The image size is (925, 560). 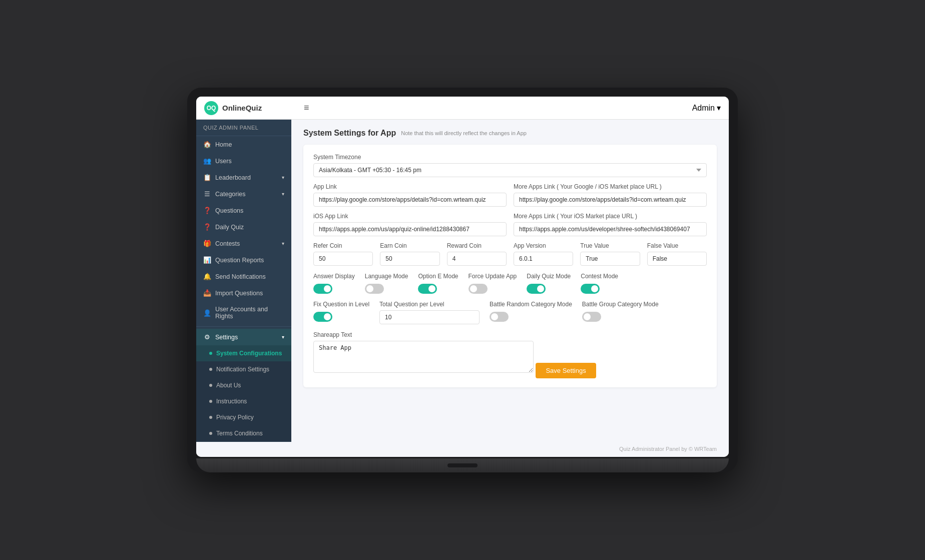 What do you see at coordinates (334, 276) in the screenshot?
I see `answer-display-label: Answer Display` at bounding box center [334, 276].